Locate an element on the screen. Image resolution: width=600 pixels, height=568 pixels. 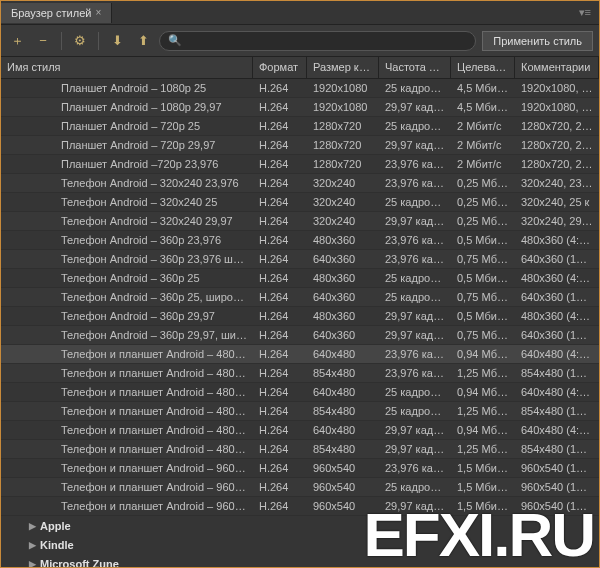
cell-name: Телефон и планшет Android – 960x540 2... is located at coordinates (127, 468).